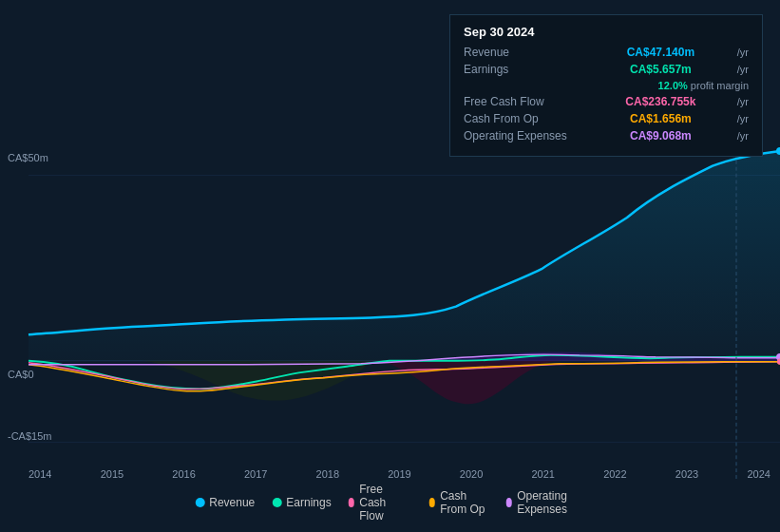 The height and width of the screenshot is (532, 780). I want to click on legend-label-fcf: Free Cash Flow, so click(386, 503).